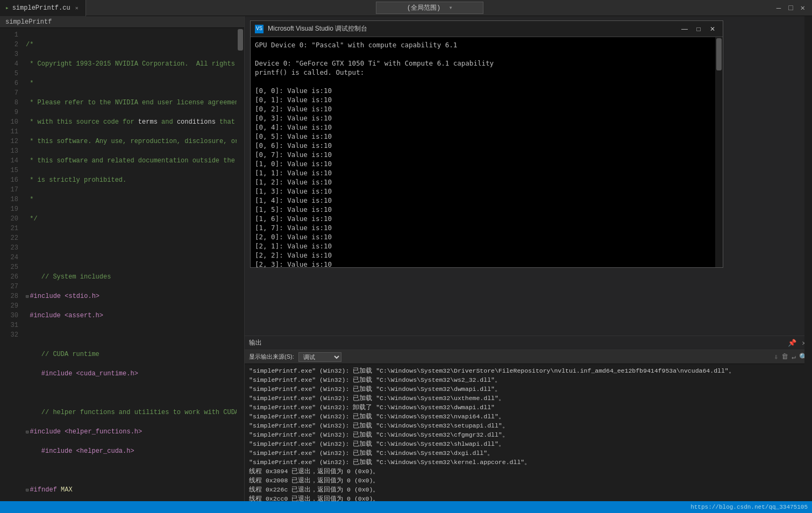 The width and height of the screenshot is (812, 513). I want to click on output-scroll-lock-icon: ⇩, so click(776, 357).